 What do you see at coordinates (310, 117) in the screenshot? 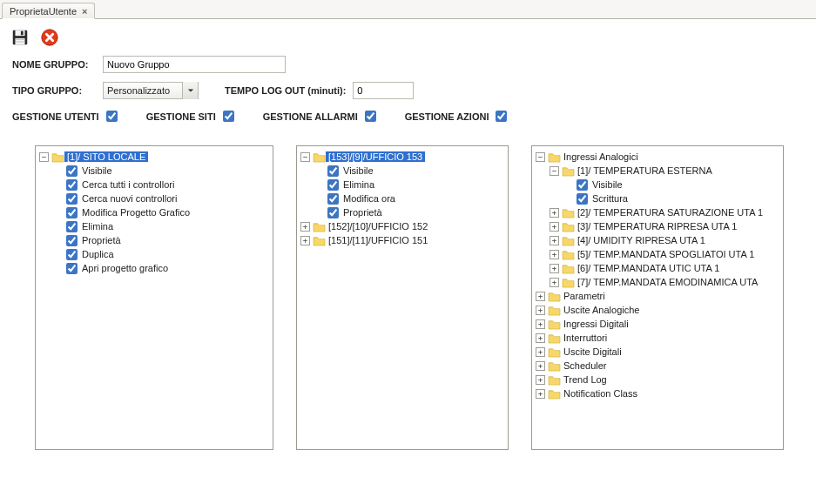
I see `flag-alarms-label: GESTIONE ALLARMI` at bounding box center [310, 117].